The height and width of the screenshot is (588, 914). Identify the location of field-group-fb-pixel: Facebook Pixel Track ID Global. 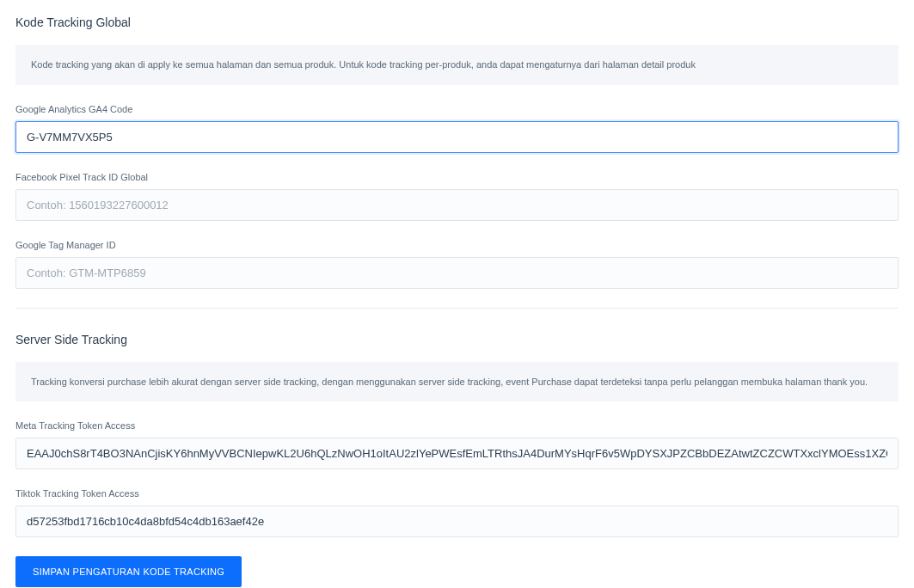
(457, 196).